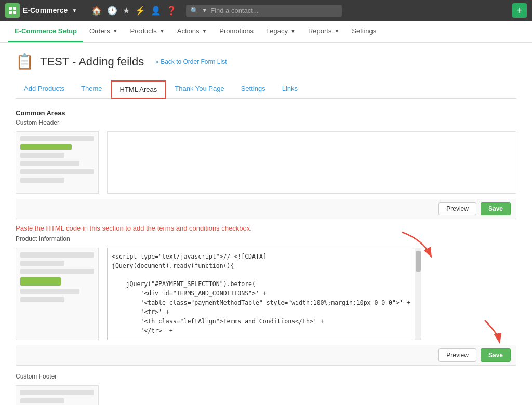 This screenshot has width=532, height=405. What do you see at coordinates (266, 395) in the screenshot?
I see `custom-footer-row` at bounding box center [266, 395].